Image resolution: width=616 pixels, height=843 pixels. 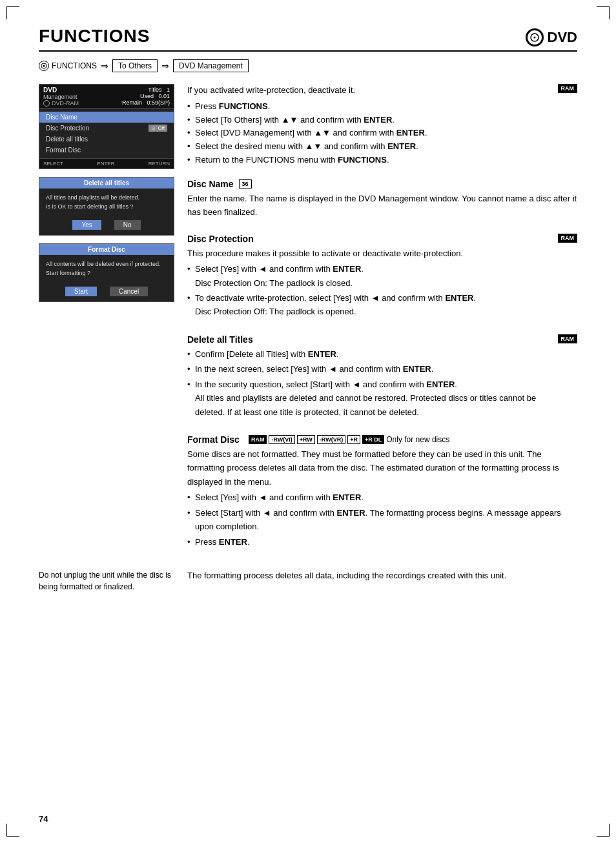 I want to click on bottom-note: Do not unplug the unit while the disc is…, so click(x=308, y=581).